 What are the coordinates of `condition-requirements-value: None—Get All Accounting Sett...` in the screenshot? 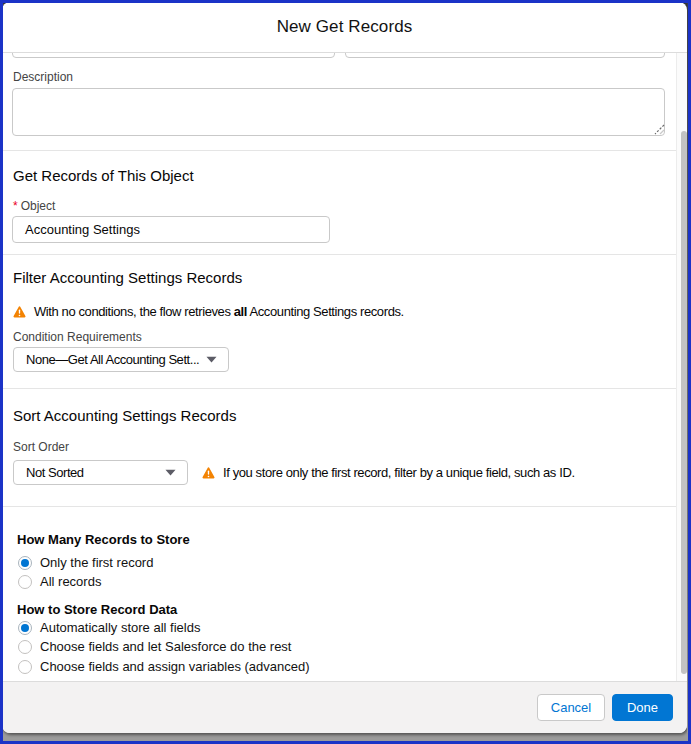 It's located at (113, 360).